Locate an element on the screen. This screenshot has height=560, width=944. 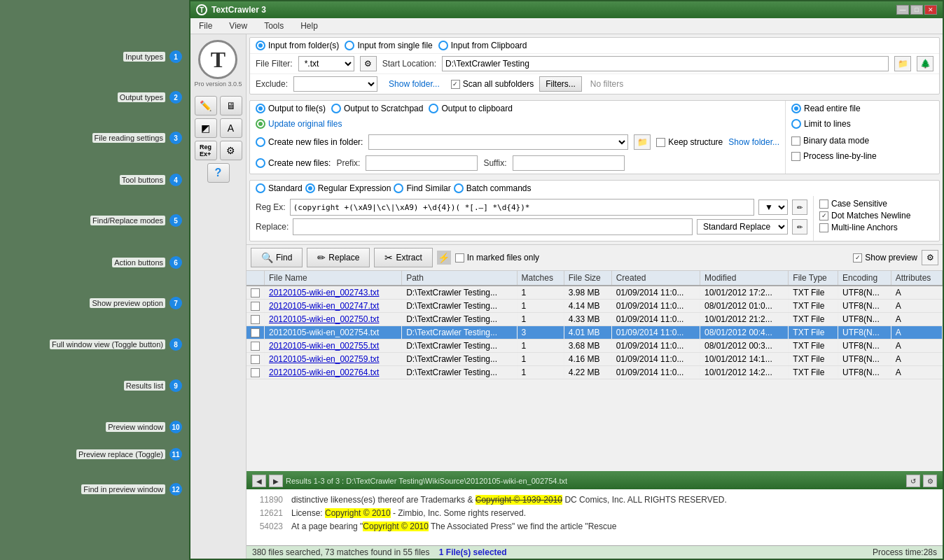
next-result-btn: ▶ is located at coordinates (276, 481).